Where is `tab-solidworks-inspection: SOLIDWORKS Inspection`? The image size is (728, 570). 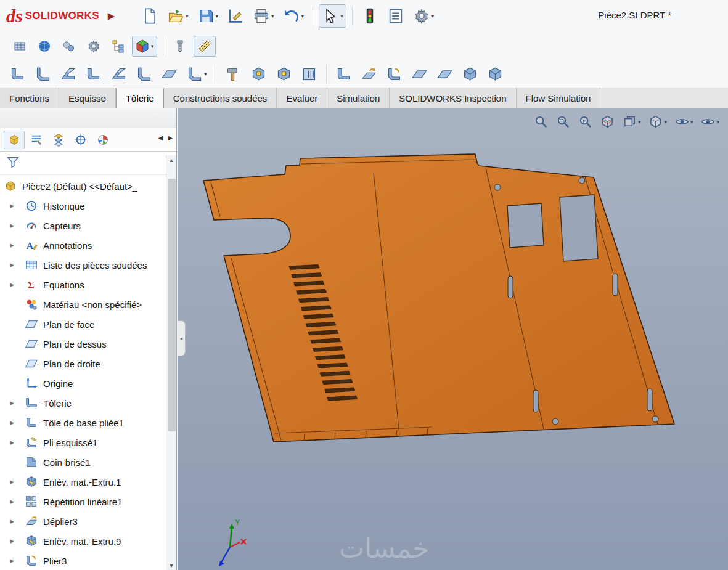 tab-solidworks-inspection: SOLIDWORKS Inspection is located at coordinates (452, 98).